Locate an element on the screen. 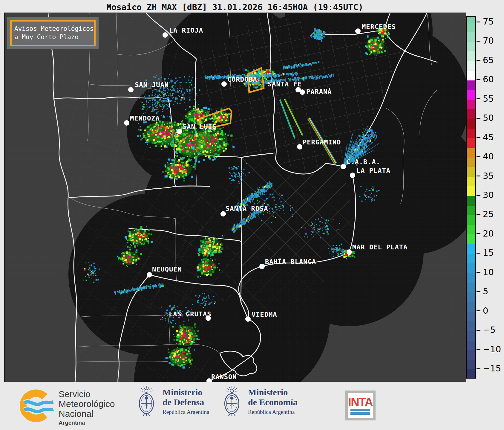 This screenshot has height=430, width=504. page-title: Mosaico ZH MAX [dBZ] 31.01.2026 16:45HOA… is located at coordinates (235, 7).